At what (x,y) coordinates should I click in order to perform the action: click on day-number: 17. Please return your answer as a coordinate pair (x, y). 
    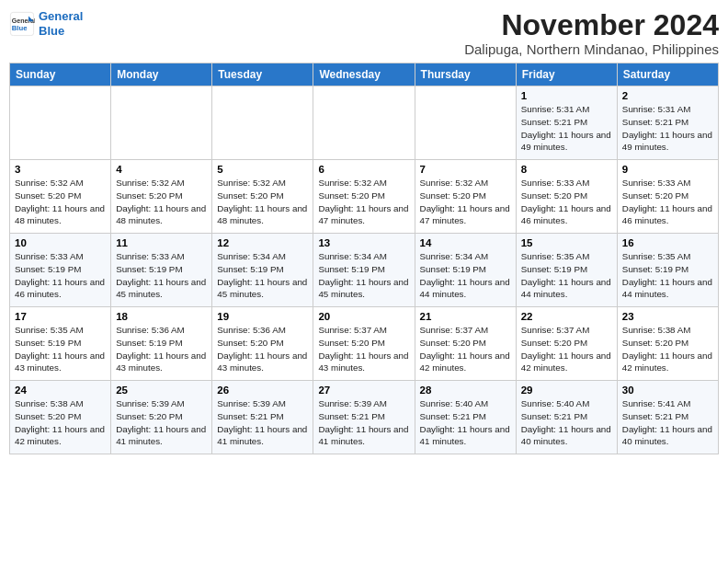
    Looking at the image, I should click on (61, 316).